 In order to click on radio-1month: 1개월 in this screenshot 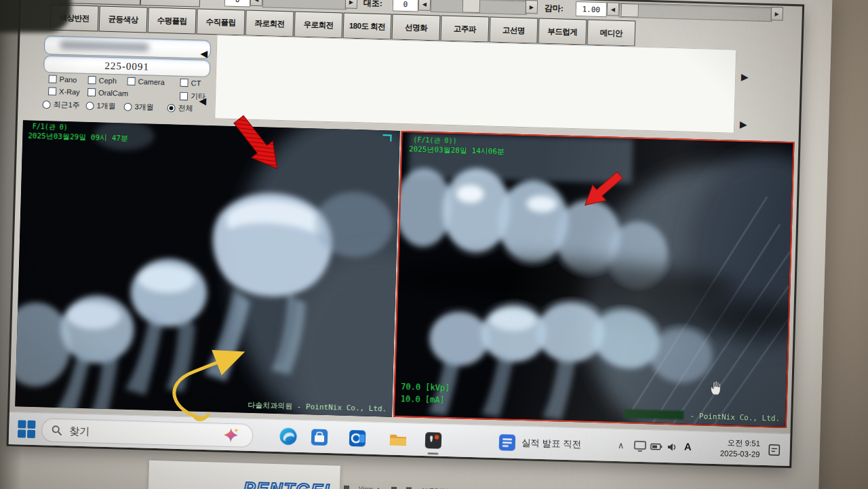, I will do `click(100, 106)`.